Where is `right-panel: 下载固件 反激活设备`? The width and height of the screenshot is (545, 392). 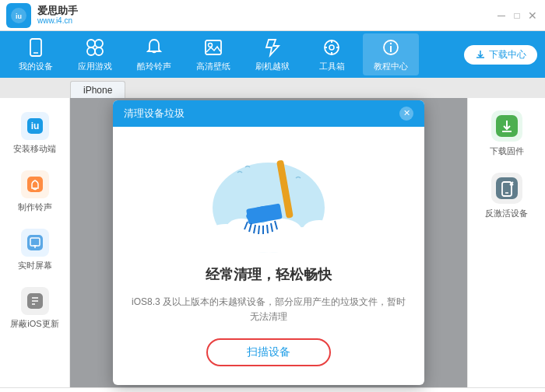 right-panel: 下载固件 反激活设备 is located at coordinates (506, 243).